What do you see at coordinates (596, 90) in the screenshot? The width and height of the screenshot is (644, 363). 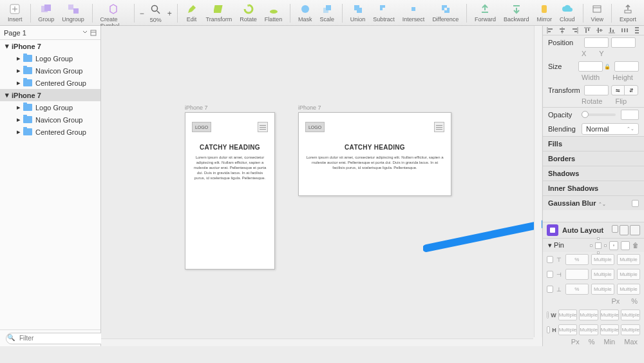 I see `rotate-field` at bounding box center [596, 90].